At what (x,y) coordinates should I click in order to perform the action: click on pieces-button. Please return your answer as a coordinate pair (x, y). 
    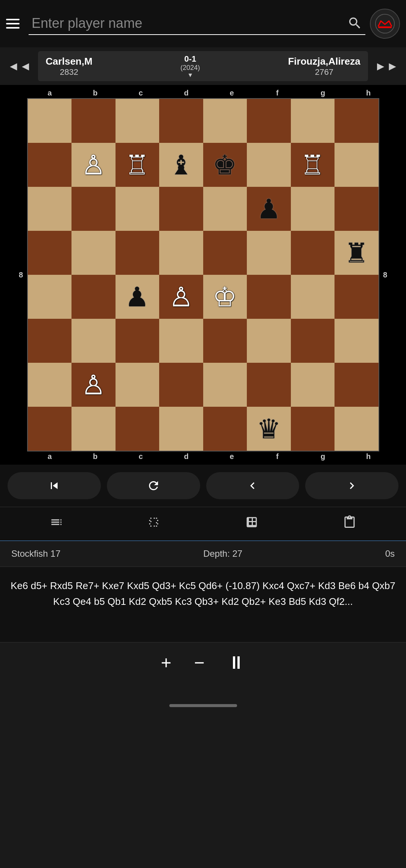
    Looking at the image, I should click on (154, 524).